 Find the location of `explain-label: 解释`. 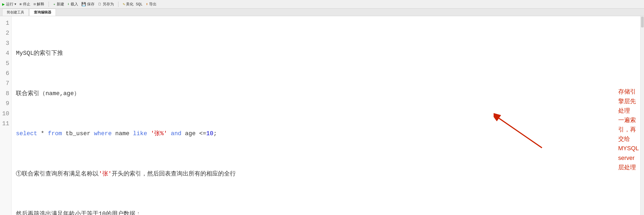

explain-label: 解释 is located at coordinates (41, 4).